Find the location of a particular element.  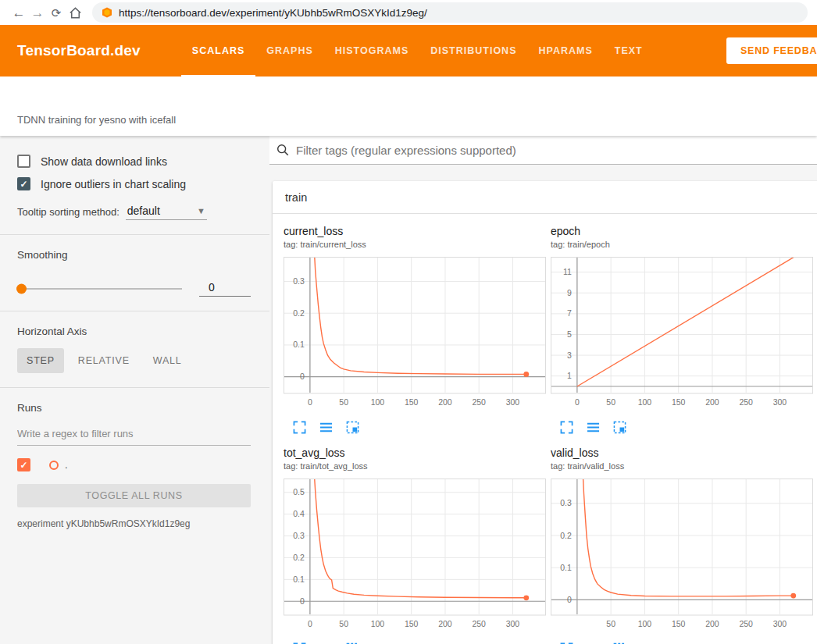

line-chart-valid-loss: 00.10.20.350100150200250300 is located at coordinates (683, 557).